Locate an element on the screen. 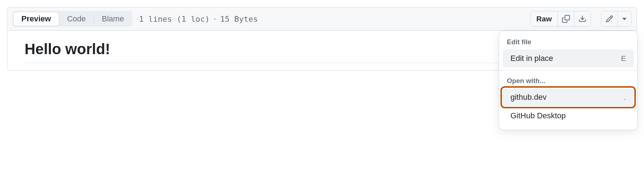 This screenshot has height=181, width=644. file-info: 1 lines (1 loc) · 15 Bytes is located at coordinates (198, 19).